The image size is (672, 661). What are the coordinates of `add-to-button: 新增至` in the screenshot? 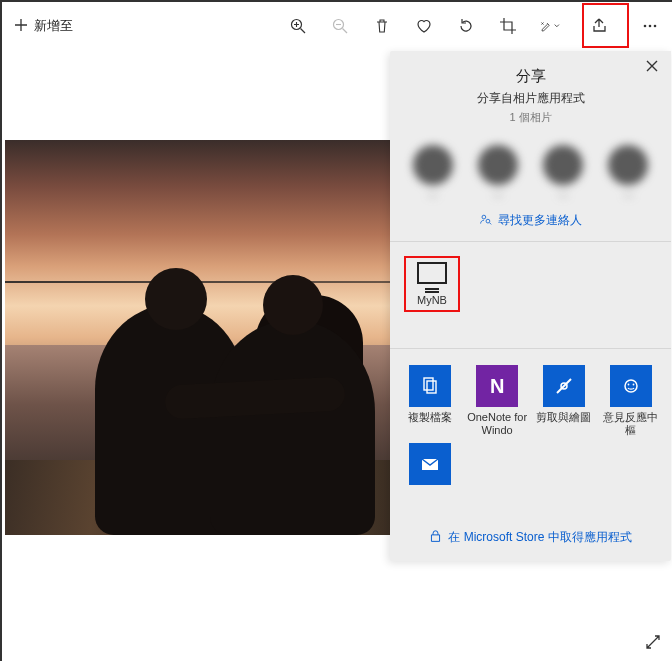 It's located at (44, 26).